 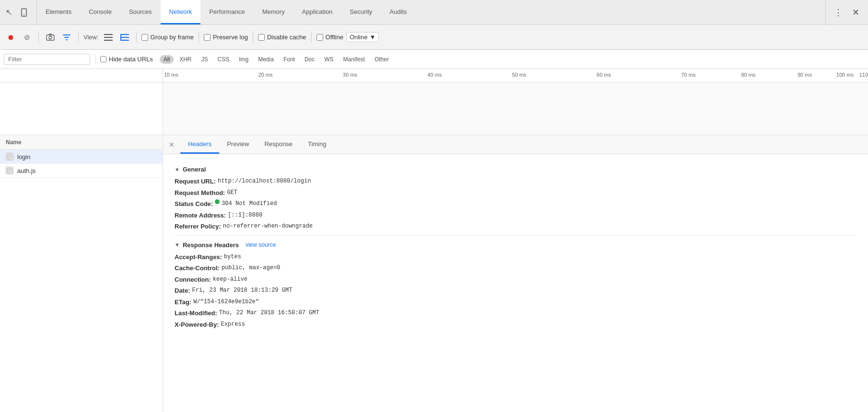 I want to click on general-request-url: Request URL: http://localhost:8080/login, so click(x=516, y=182).